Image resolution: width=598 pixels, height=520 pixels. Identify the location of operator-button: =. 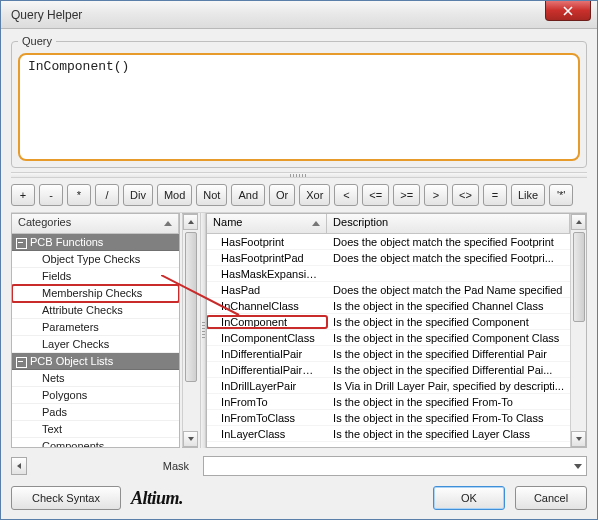
(495, 195).